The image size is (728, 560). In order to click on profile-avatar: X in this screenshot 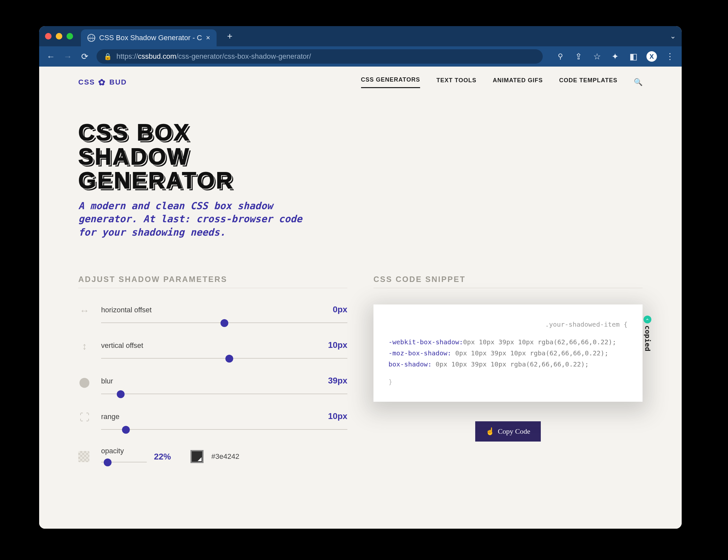, I will do `click(652, 57)`.